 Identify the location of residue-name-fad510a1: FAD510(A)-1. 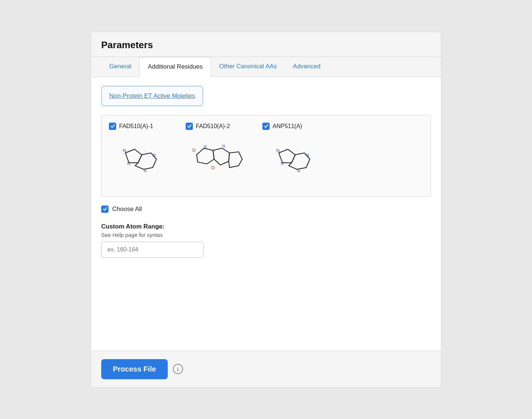
(136, 126).